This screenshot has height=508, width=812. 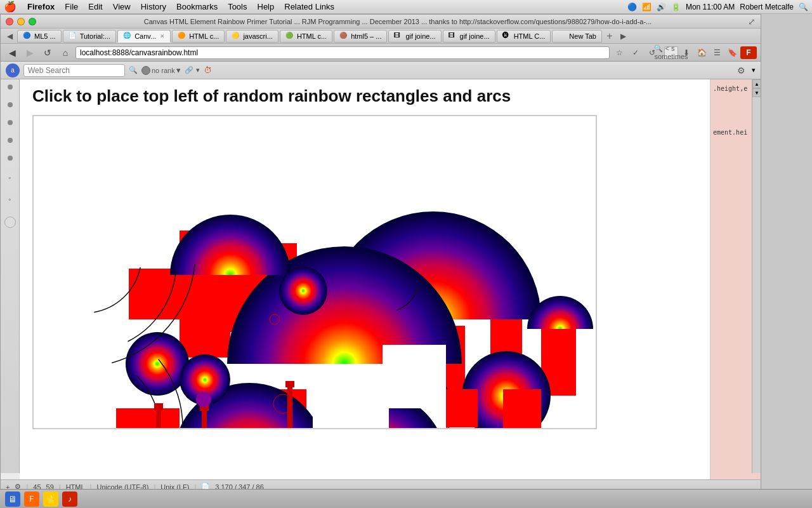 I want to click on tab-canvas: 🌐 Canv... ✕, so click(x=144, y=36).